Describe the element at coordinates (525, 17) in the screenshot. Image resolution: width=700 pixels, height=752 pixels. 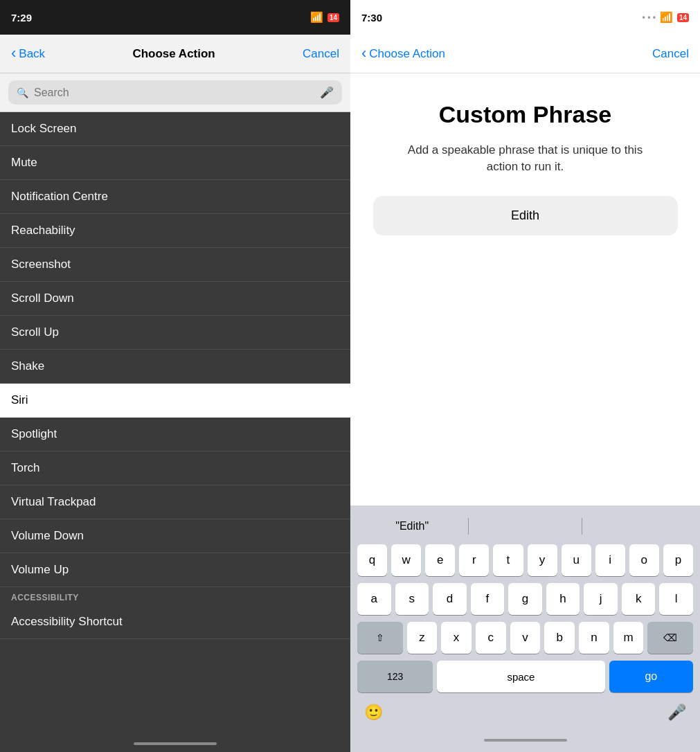
I see `status-bar-right: 7:30 • • • 📶 14` at that location.